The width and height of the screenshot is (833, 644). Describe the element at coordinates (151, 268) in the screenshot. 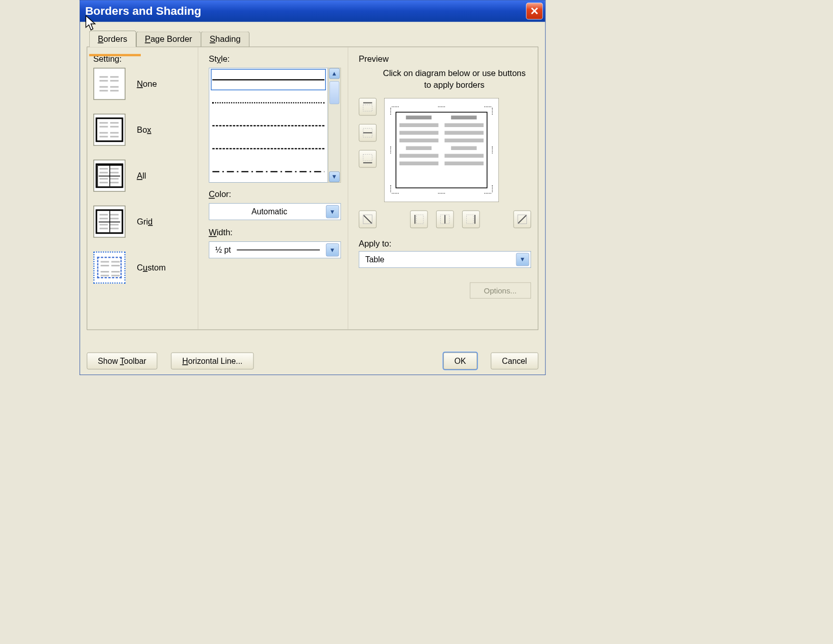

I see `setting-custom-label: Custom` at that location.